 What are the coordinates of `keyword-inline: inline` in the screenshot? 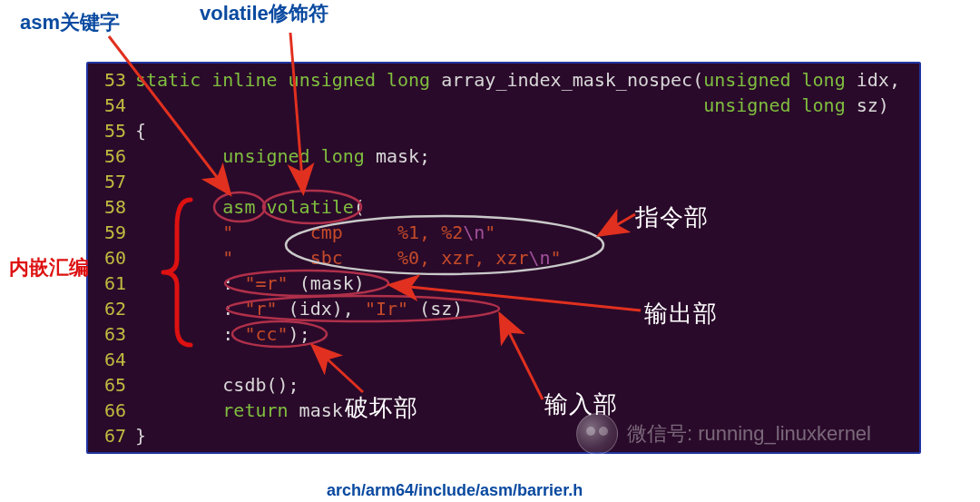 It's located at (239, 80).